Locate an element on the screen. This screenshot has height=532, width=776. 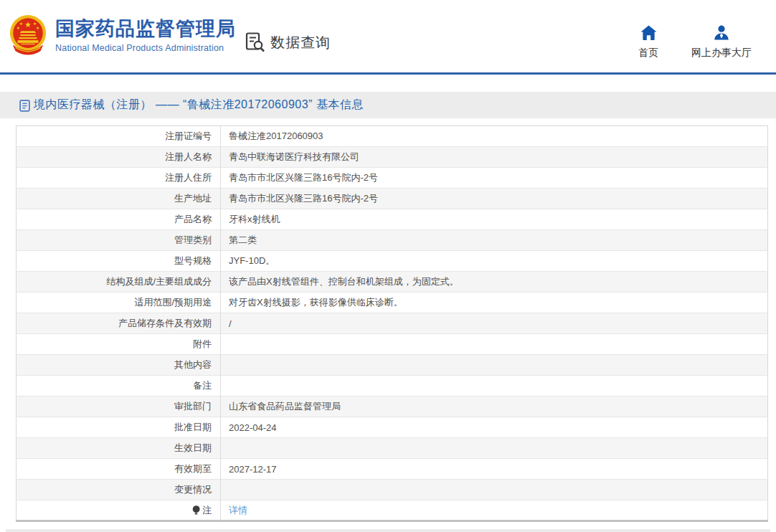
row-label: 型号规格 is located at coordinates (119, 261).